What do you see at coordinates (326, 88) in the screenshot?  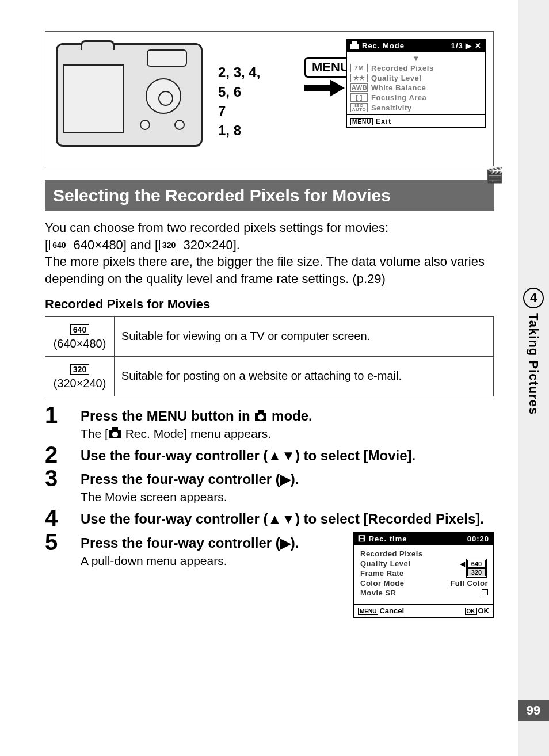 I see `arrow-icon` at bounding box center [326, 88].